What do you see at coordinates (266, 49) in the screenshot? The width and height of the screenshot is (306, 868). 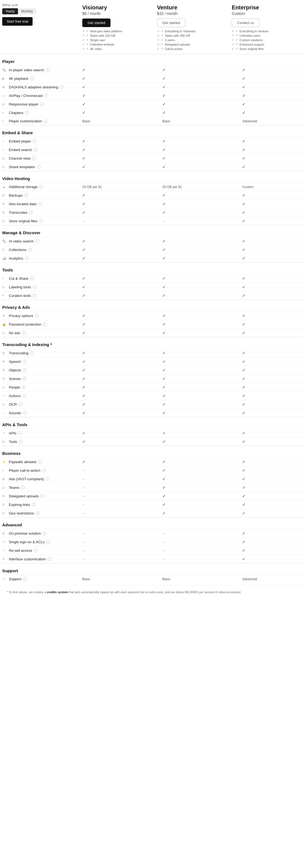 I see `plan-bullet-enterprise: ✓ Store original files` at bounding box center [266, 49].